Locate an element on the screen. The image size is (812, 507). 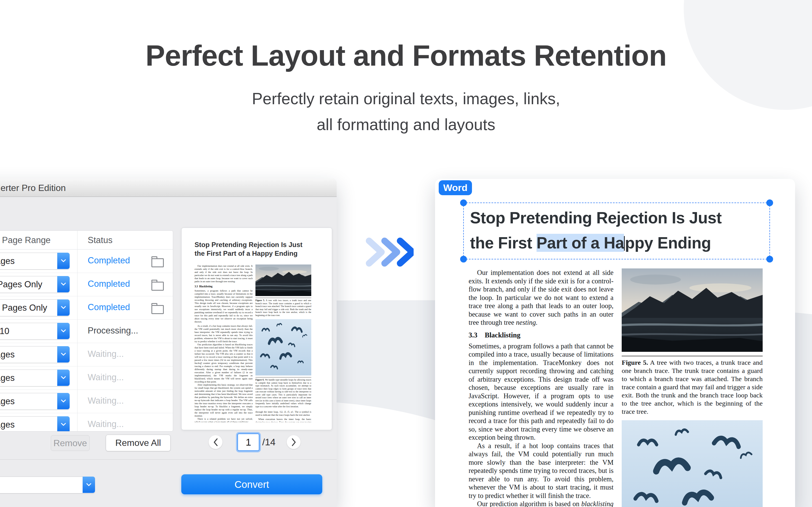
preview-doc-title: Stop Pretending Rejection Is Just the Fi… is located at coordinates (253, 249).